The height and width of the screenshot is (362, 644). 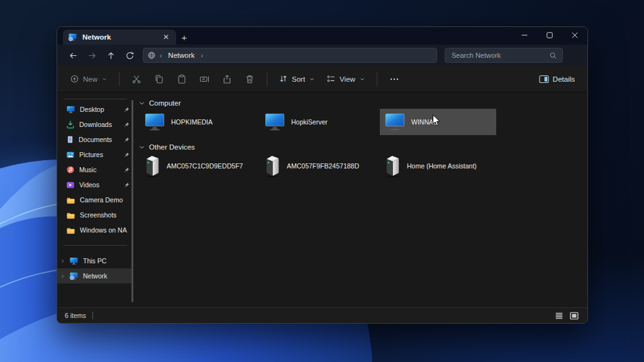 I want to click on item-label: AMC057C1C9D9EDD5F7, so click(x=205, y=166).